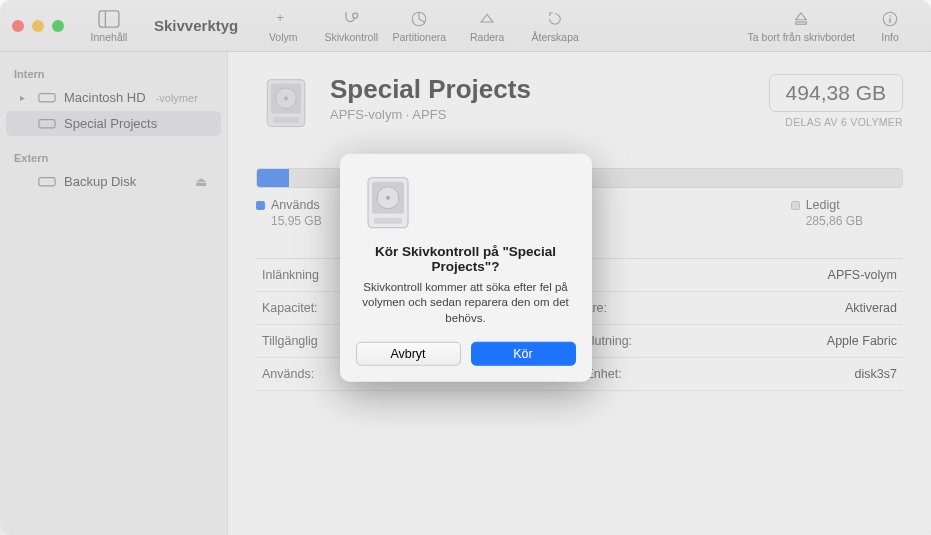  Describe the element at coordinates (555, 19) in the screenshot. I see `restore-icon` at that location.